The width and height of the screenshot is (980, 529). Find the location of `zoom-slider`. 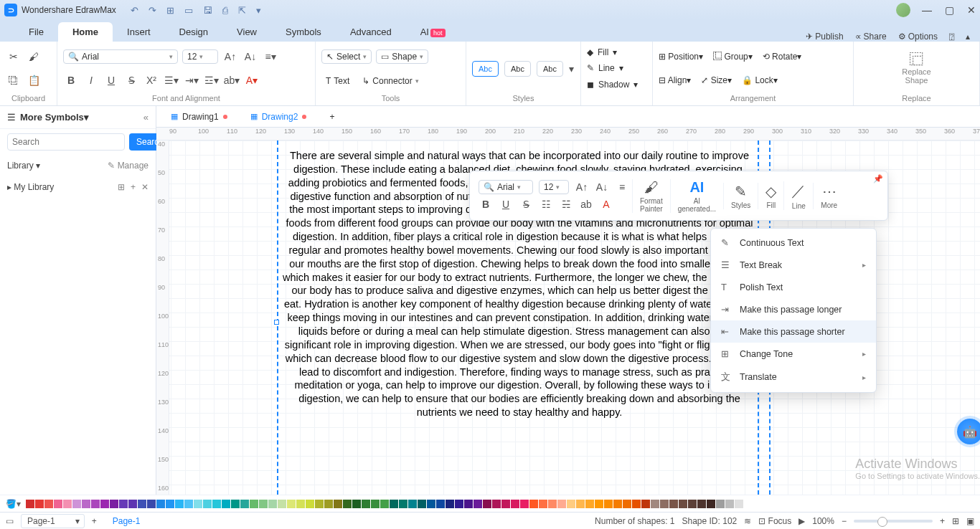

zoom-slider is located at coordinates (893, 521).